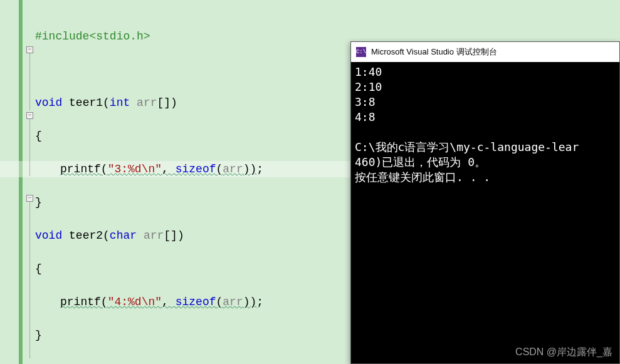 The image size is (620, 364). I want to click on output-line: C:\我的c语言学习\my-c-language-lear, so click(466, 147).